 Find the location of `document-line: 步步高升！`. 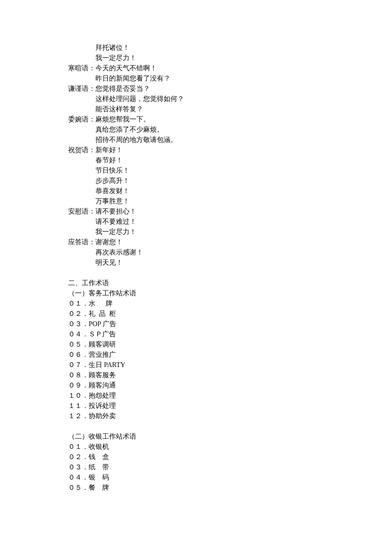

document-line: 步步高升！ is located at coordinates (196, 181).